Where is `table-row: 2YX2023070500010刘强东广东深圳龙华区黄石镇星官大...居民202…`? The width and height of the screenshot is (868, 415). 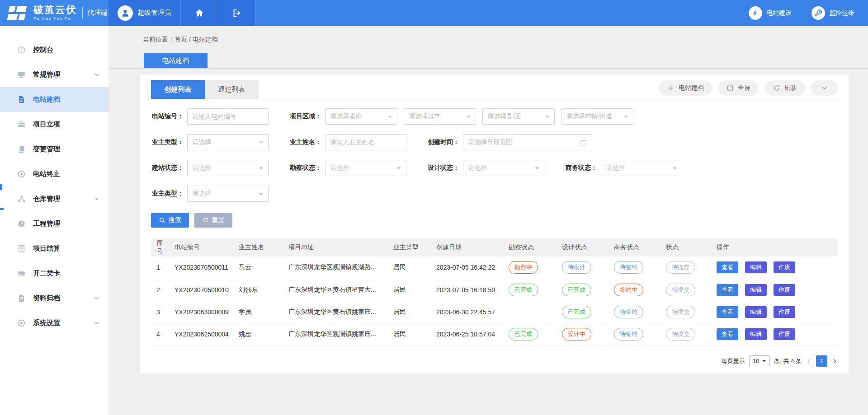 table-row: 2YX2023070500010刘强东广东深圳龙华区黄石镇星官大...居民202… is located at coordinates (495, 290).